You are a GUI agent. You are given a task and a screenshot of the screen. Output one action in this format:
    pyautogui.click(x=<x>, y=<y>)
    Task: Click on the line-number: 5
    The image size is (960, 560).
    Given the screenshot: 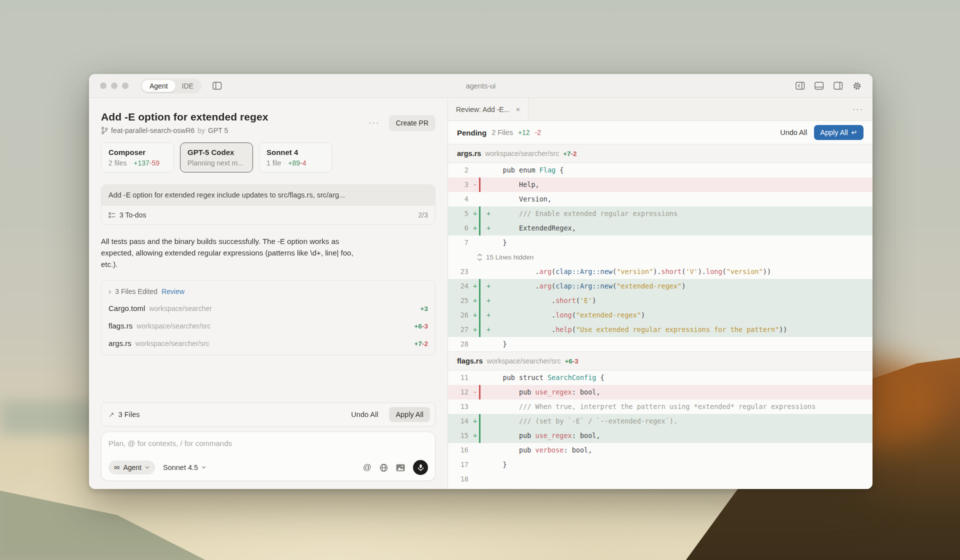 What is the action you would take?
    pyautogui.click(x=460, y=214)
    